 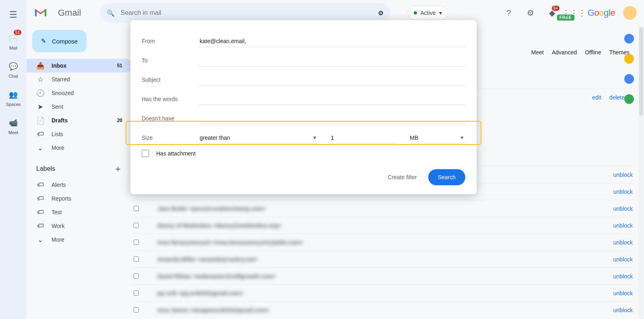 What do you see at coordinates (60, 41) in the screenshot?
I see `compose-button: ✎ Compose` at bounding box center [60, 41].